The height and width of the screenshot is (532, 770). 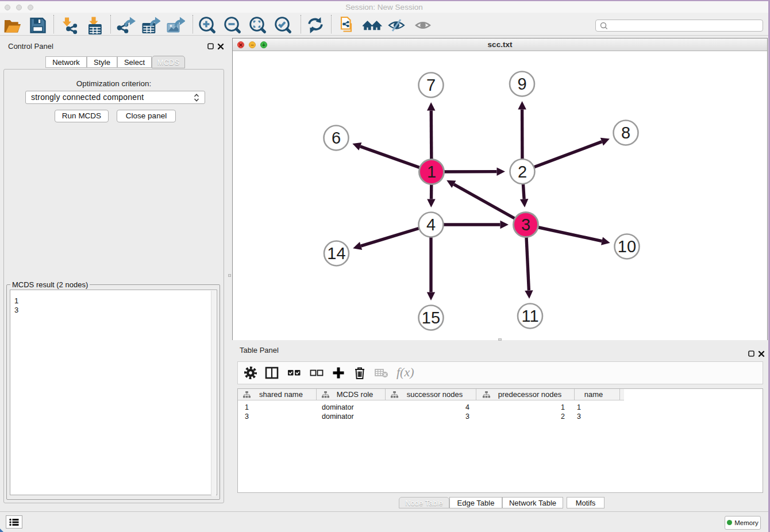 I want to click on svg-text: 2, so click(x=522, y=172).